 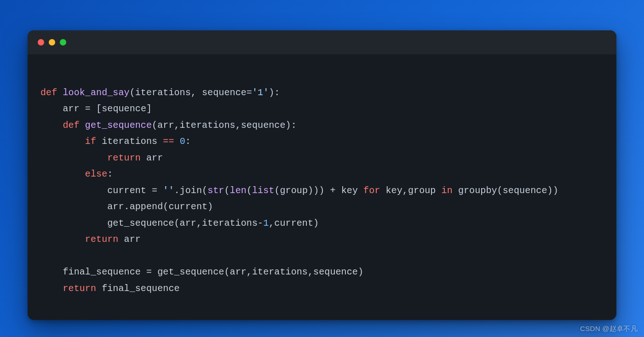 I want to click on code-token-call: len, so click(x=238, y=190).